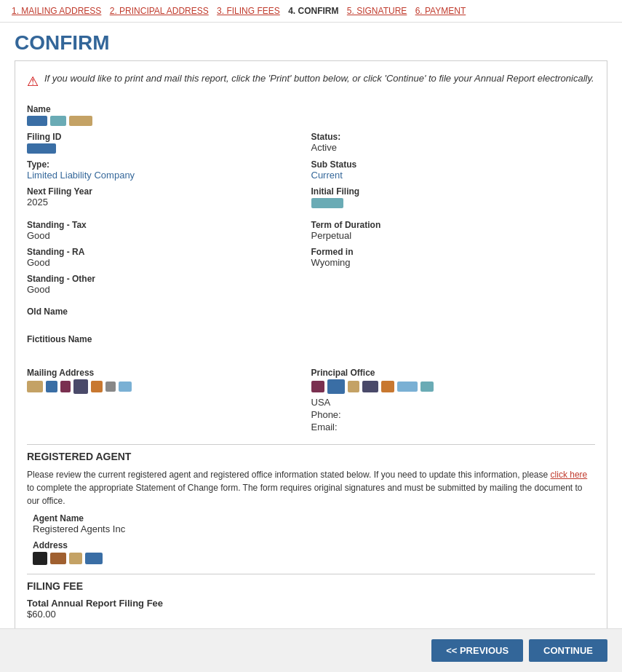 Image resolution: width=622 pixels, height=672 pixels. I want to click on ph-pa7, so click(427, 387).